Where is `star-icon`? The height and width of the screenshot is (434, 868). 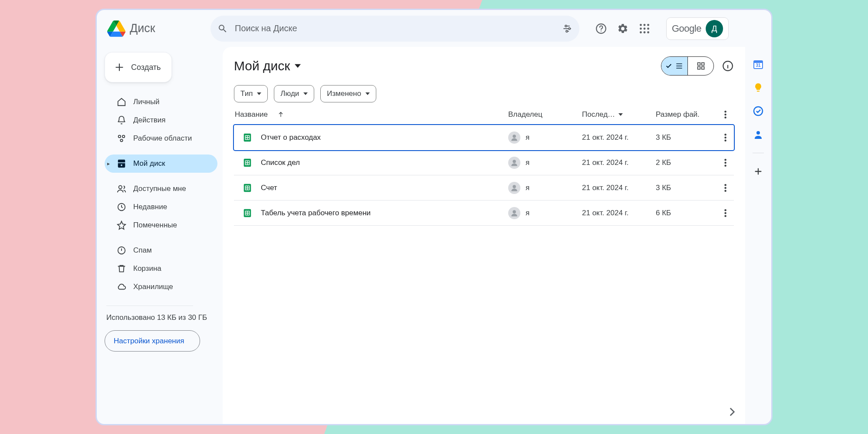
star-icon is located at coordinates (122, 225).